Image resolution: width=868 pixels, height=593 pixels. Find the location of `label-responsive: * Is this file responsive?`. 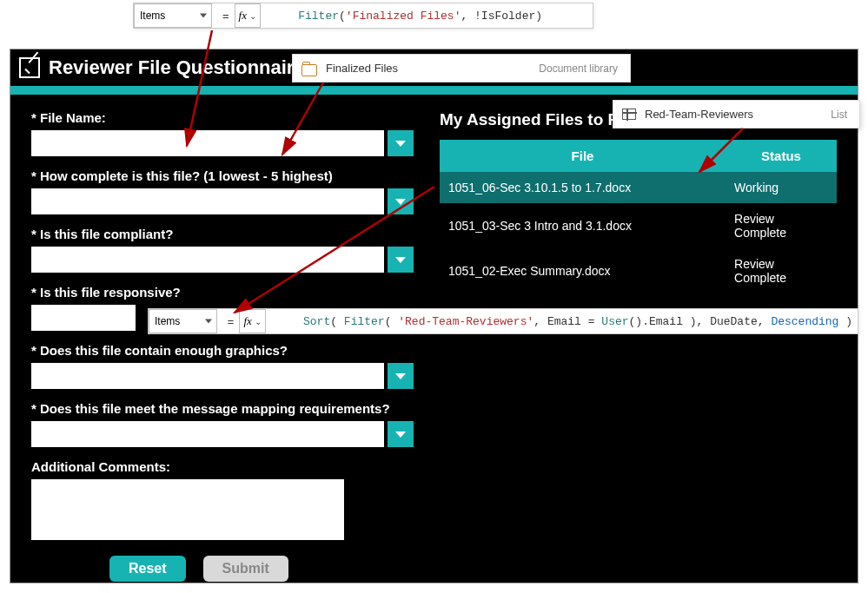

label-responsive: * Is this file responsive? is located at coordinates (222, 292).